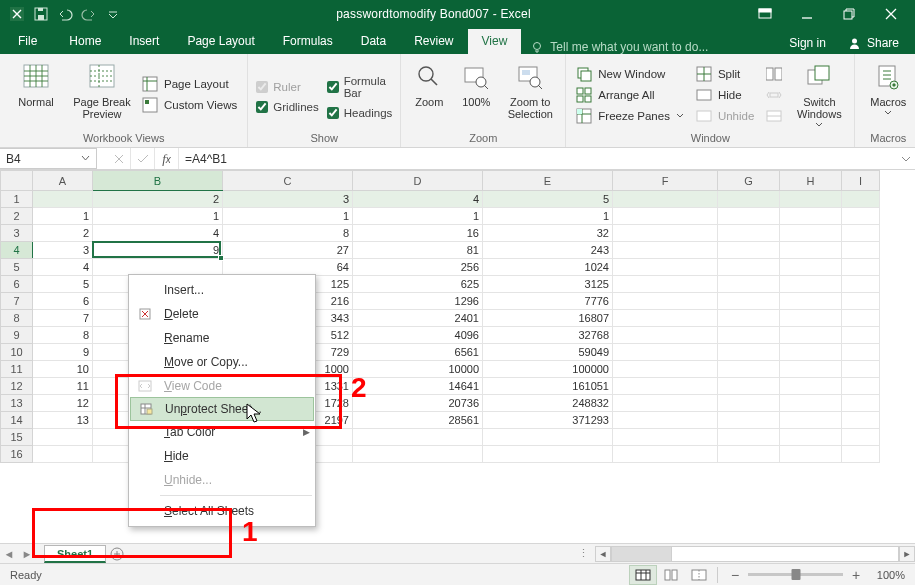 This screenshot has width=915, height=585. What do you see at coordinates (548, 438) in the screenshot?
I see `cell-E15` at bounding box center [548, 438].